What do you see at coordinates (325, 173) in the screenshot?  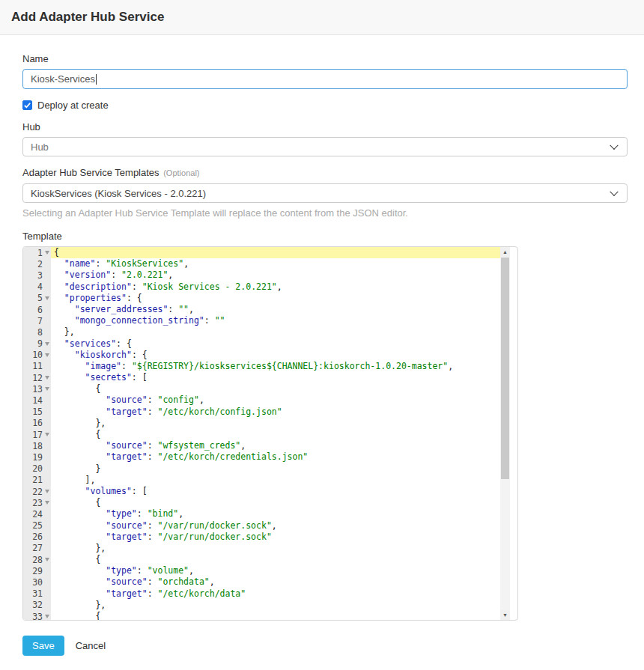 I see `templates-label: Adapter Hub Service Templates (Optional)` at bounding box center [325, 173].